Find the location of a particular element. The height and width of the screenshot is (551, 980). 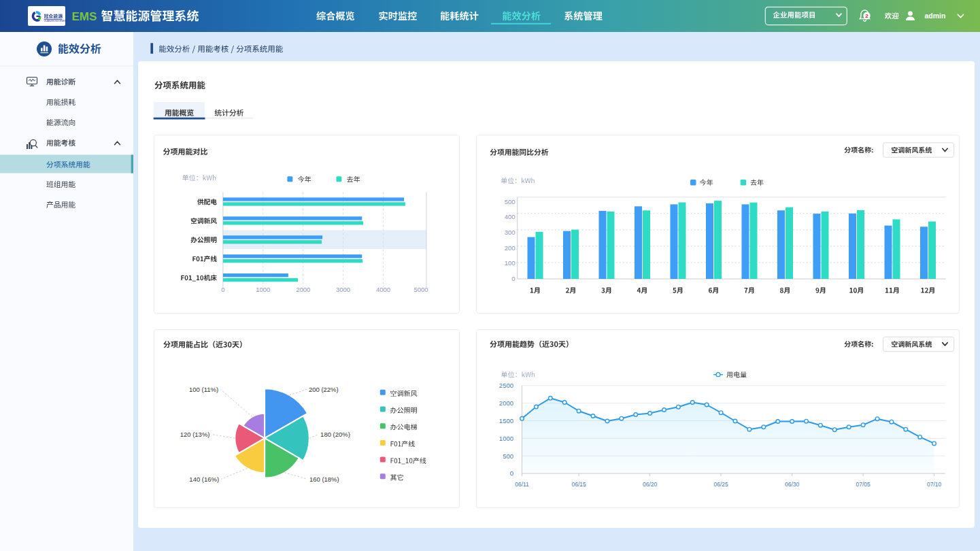

svg-text: 2500 is located at coordinates (506, 385).